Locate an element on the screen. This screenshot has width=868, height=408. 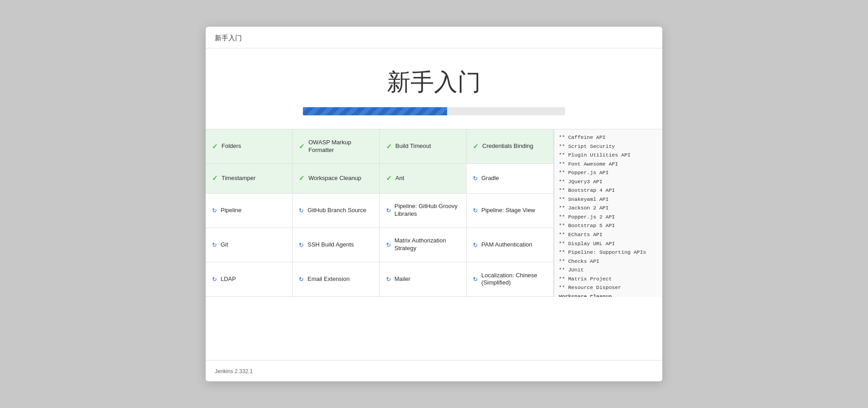
sidebar-item: ** ECharts API is located at coordinates (609, 235).